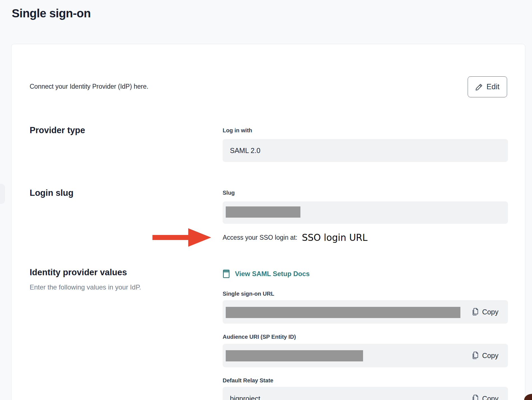 The width and height of the screenshot is (532, 400). I want to click on slug-label: Slug, so click(229, 193).